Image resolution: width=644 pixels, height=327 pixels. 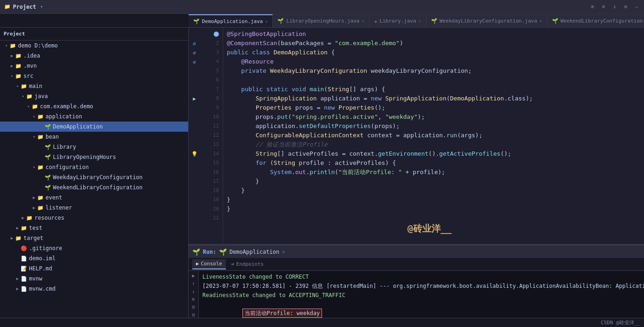 I want to click on tab-label: WeekendLibraryConfiguration.java, so click(x=603, y=21).